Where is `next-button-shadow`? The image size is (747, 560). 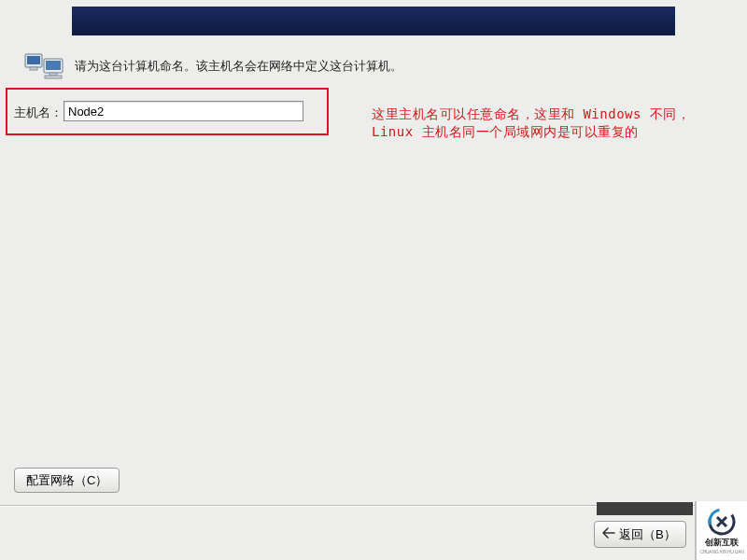
next-button-shadow is located at coordinates (644, 509).